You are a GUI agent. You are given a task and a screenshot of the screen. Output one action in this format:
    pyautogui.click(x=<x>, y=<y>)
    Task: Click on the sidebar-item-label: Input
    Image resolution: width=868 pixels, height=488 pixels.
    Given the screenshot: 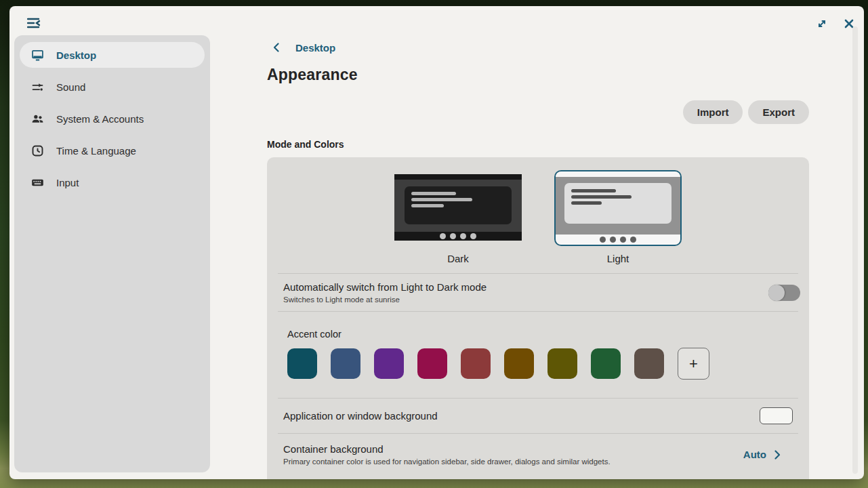 What is the action you would take?
    pyautogui.click(x=68, y=183)
    